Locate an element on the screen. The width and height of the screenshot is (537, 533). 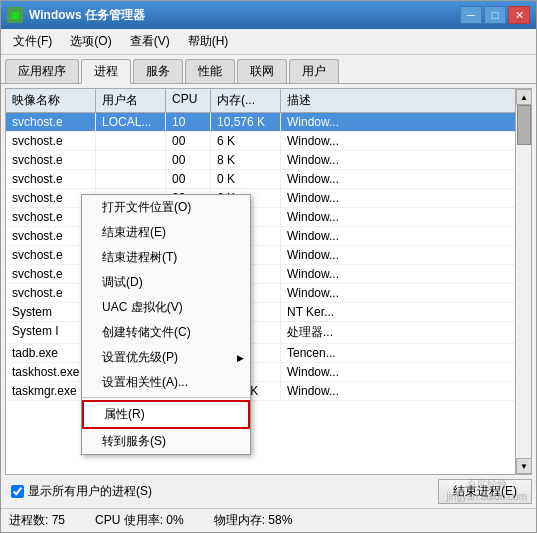
scrollbar: ▲ ▼ is located at coordinates (523, 282).